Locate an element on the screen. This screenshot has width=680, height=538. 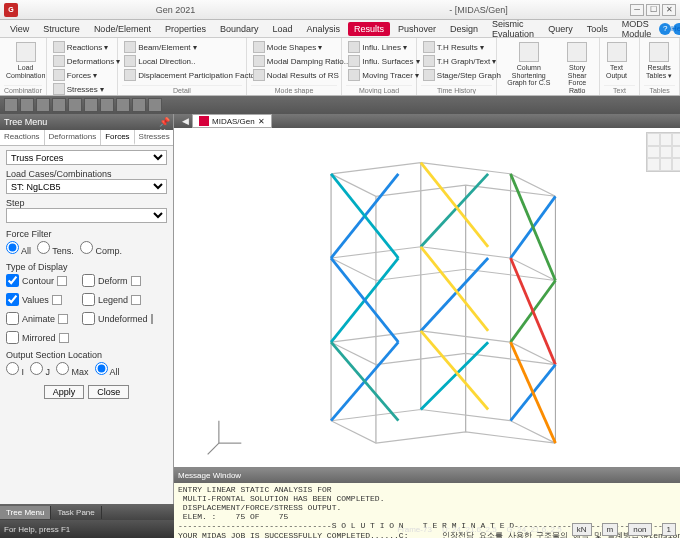
pin-icon: 📌 ✕ is located at coordinates (164, 122).